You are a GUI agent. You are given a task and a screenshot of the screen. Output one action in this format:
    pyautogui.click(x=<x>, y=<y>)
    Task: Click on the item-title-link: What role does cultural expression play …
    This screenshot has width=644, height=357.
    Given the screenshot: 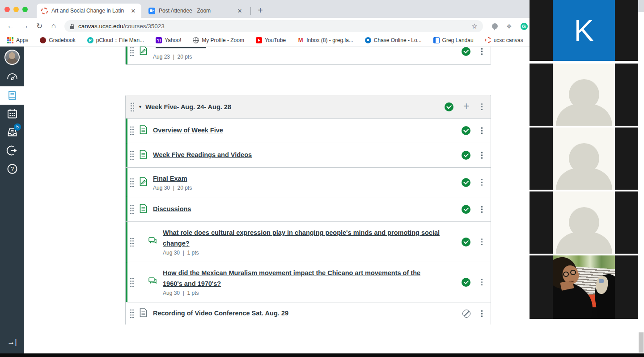 What is the action you would take?
    pyautogui.click(x=312, y=238)
    